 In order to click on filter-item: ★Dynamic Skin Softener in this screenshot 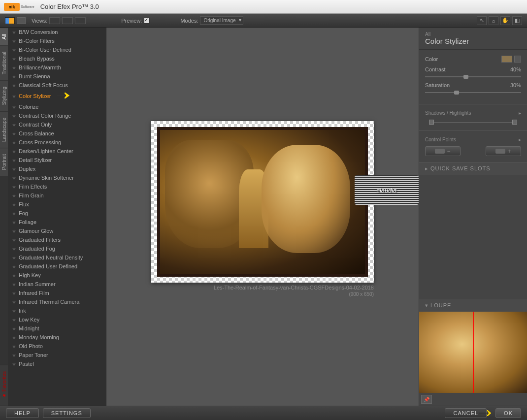, I will do `click(57, 178)`.